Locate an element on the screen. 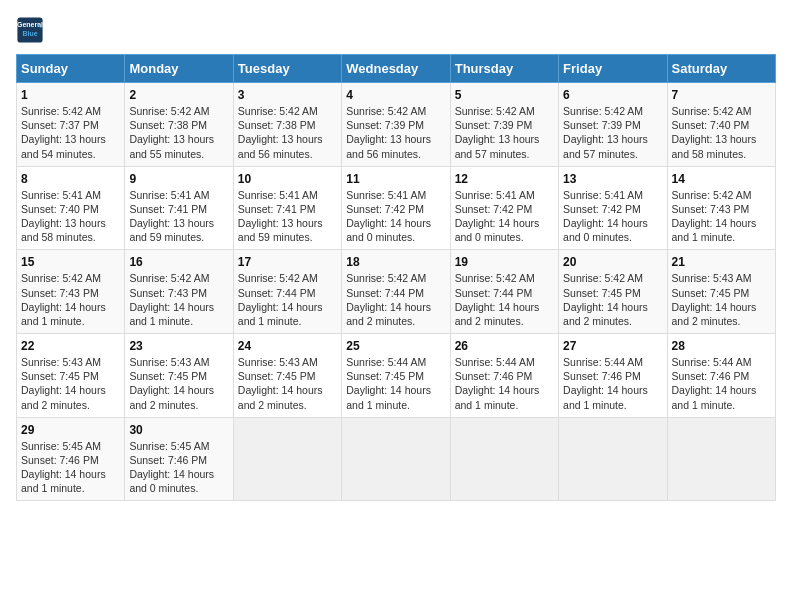  calendar-cell: 16Sunrise: 5:42 AMSunset: 7:43 PMDayligh… is located at coordinates (179, 292).